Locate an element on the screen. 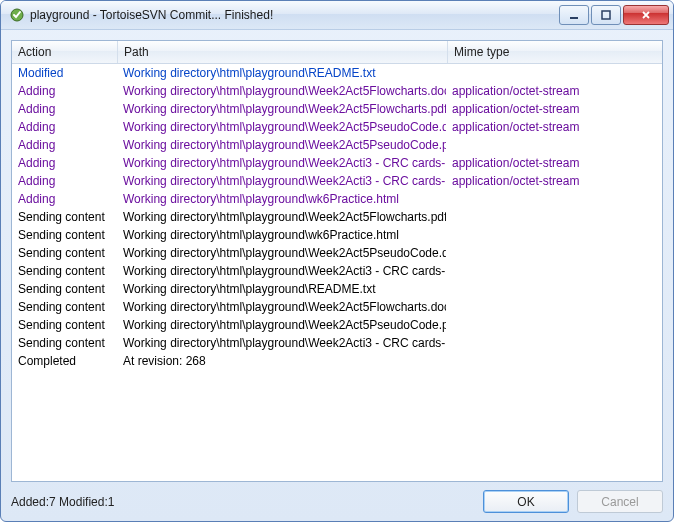 The width and height of the screenshot is (674, 522). list-row: CompletedAt revision: 268 is located at coordinates (337, 361).